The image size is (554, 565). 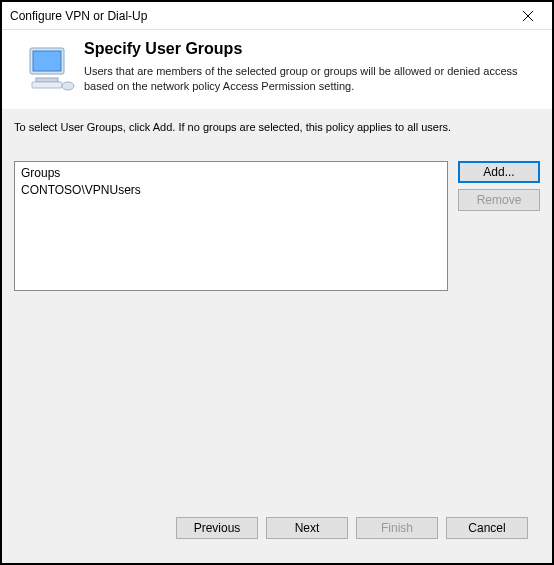 I want to click on page-title: Specify User Groups, so click(x=311, y=49).